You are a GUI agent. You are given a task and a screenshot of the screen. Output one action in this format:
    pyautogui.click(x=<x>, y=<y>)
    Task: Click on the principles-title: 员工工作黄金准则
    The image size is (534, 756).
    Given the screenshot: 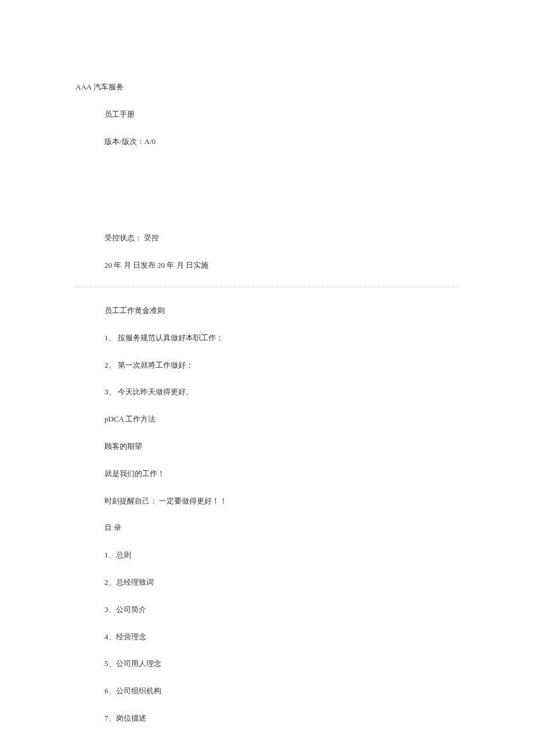 What is the action you would take?
    pyautogui.click(x=267, y=311)
    